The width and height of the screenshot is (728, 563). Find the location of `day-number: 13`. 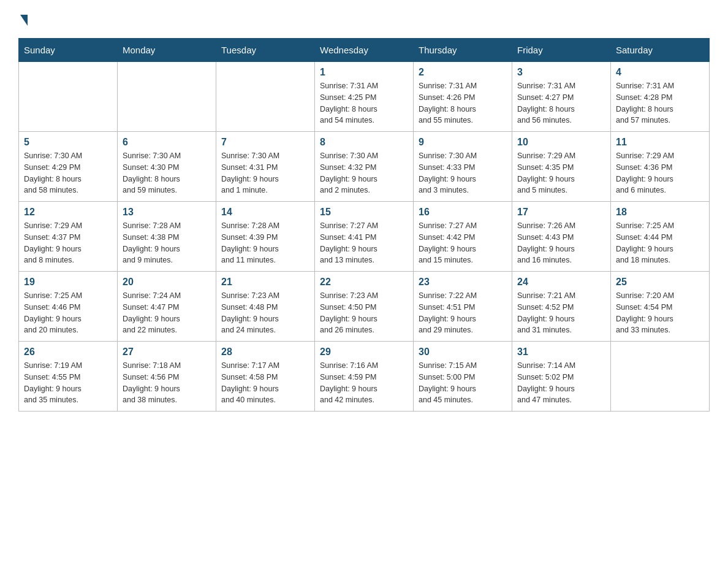

day-number: 13 is located at coordinates (167, 212).